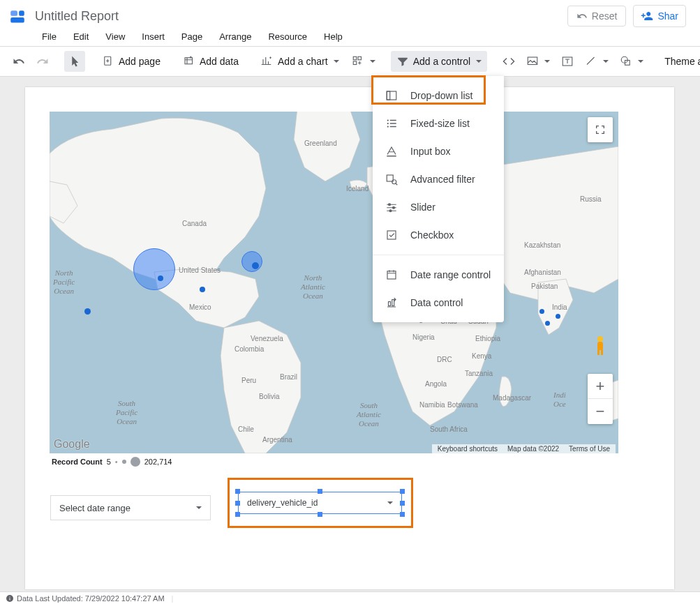 This screenshot has height=604, width=700. Describe the element at coordinates (600, 130) in the screenshot. I see `fullscreen-button` at that location.